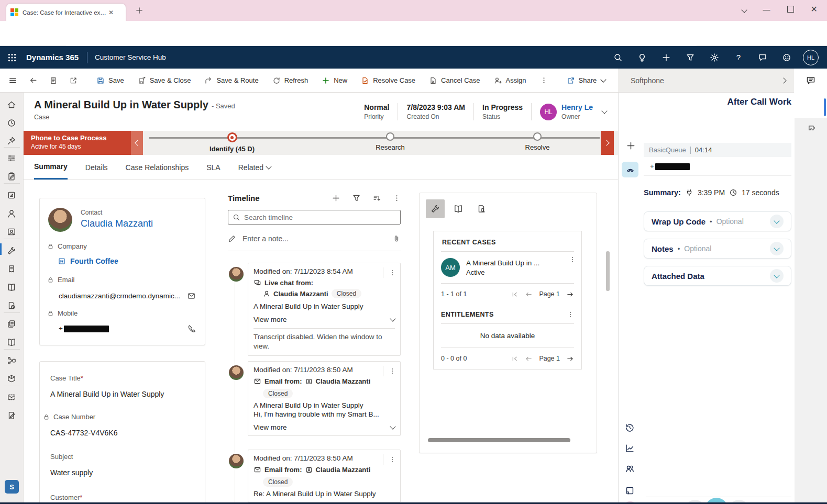 The width and height of the screenshot is (827, 504). I want to click on dynamics-brand: Dynamics 365, so click(52, 58).